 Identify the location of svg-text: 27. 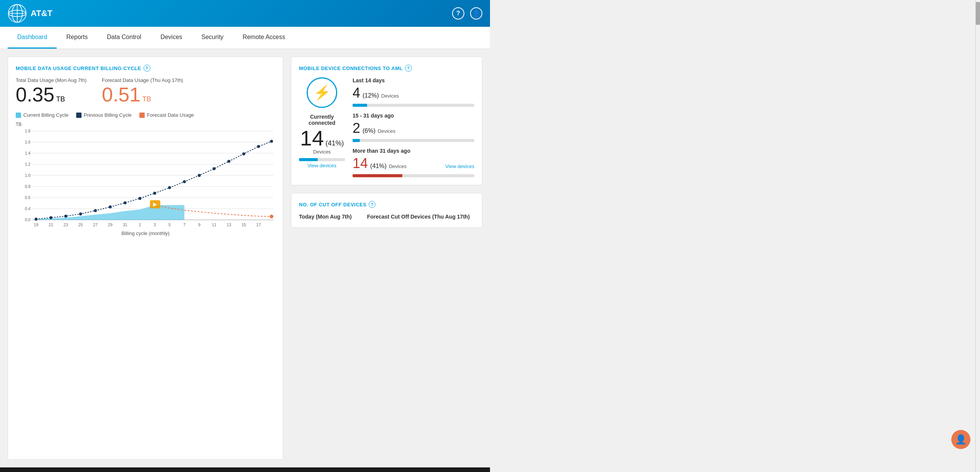
(95, 225).